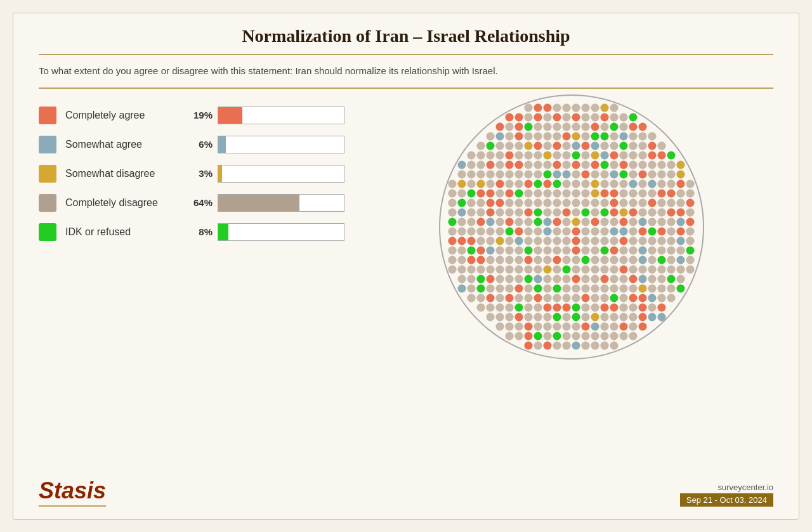 This screenshot has height=532, width=812. Describe the element at coordinates (406, 71) in the screenshot. I see `subtitle: To what extent do you agree or disagree …` at that location.